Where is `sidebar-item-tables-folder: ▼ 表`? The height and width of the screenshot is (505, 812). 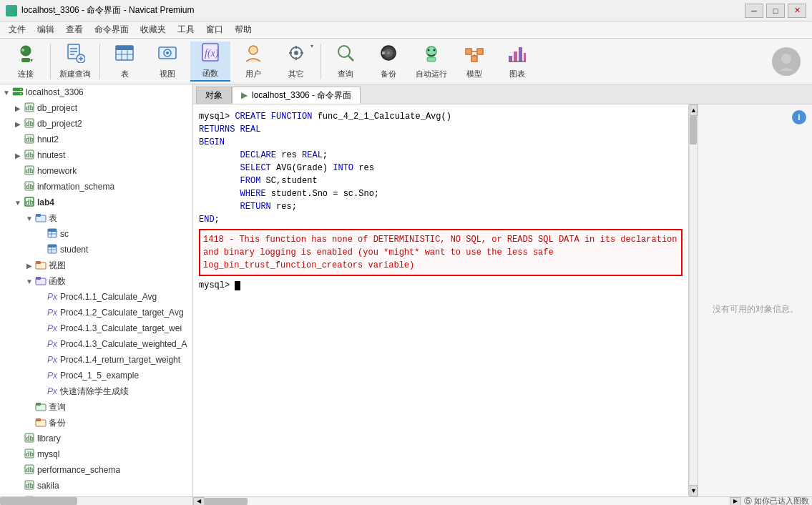
sidebar-item-tables-folder: ▼ 表 is located at coordinates (96, 218).